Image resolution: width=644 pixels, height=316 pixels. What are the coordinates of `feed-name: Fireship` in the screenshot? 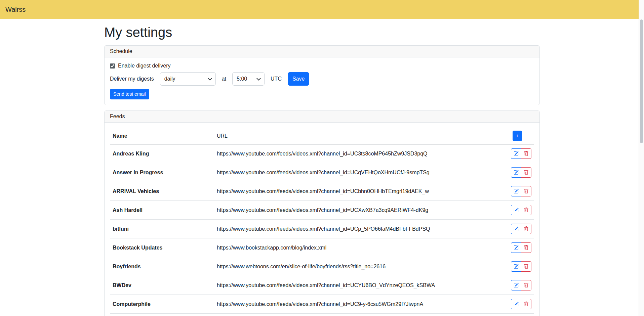 It's located at (162, 315).